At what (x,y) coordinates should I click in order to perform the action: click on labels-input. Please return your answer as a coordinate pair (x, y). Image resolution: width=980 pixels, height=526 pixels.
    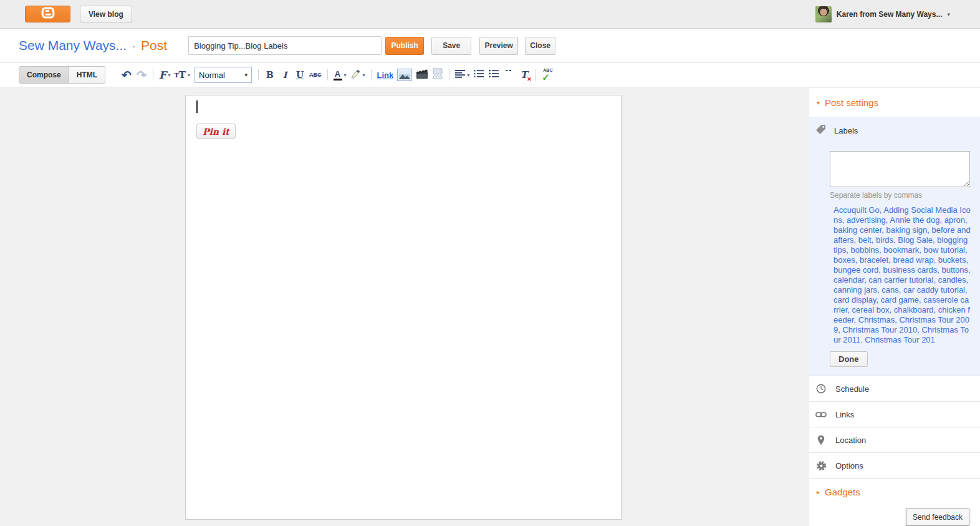
    Looking at the image, I should click on (900, 169).